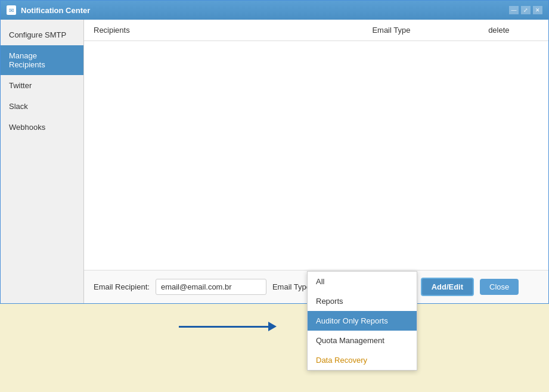 Image resolution: width=549 pixels, height=392 pixels. Describe the element at coordinates (362, 360) in the screenshot. I see `dropdown-option-data-recovery: Data Recovery` at that location.